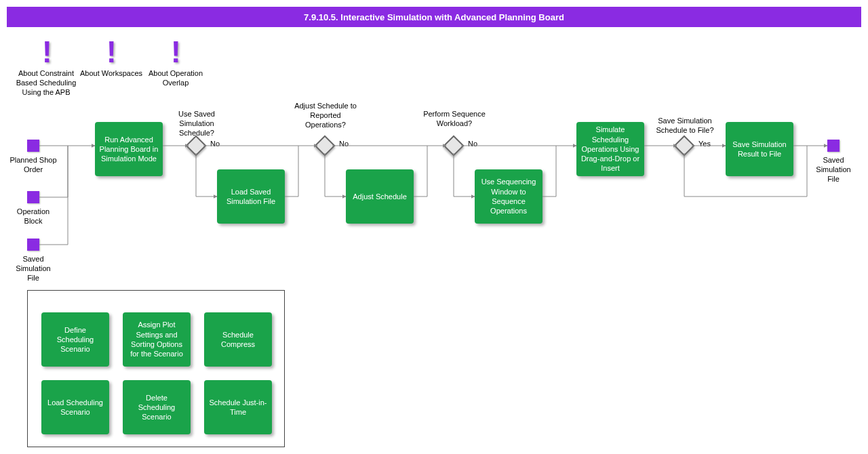 This screenshot has width=868, height=454. Describe the element at coordinates (33, 268) in the screenshot. I see `start-label: Saved Simulation File` at that location.